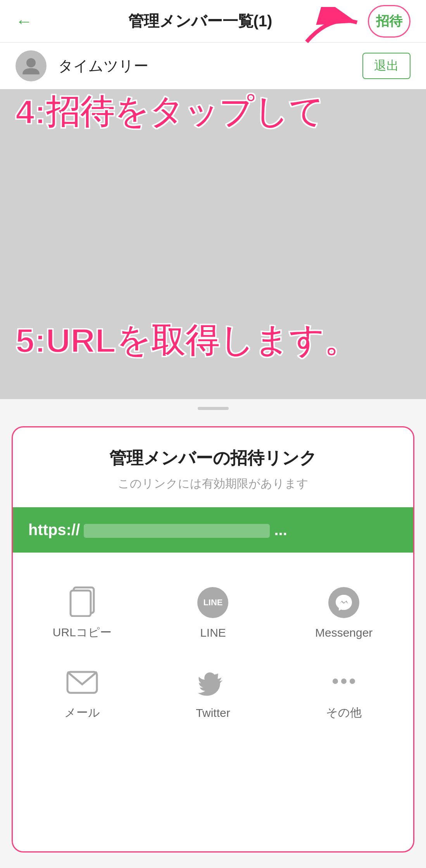 This screenshot has height=868, width=426. I want to click on back-button: ←, so click(24, 21).